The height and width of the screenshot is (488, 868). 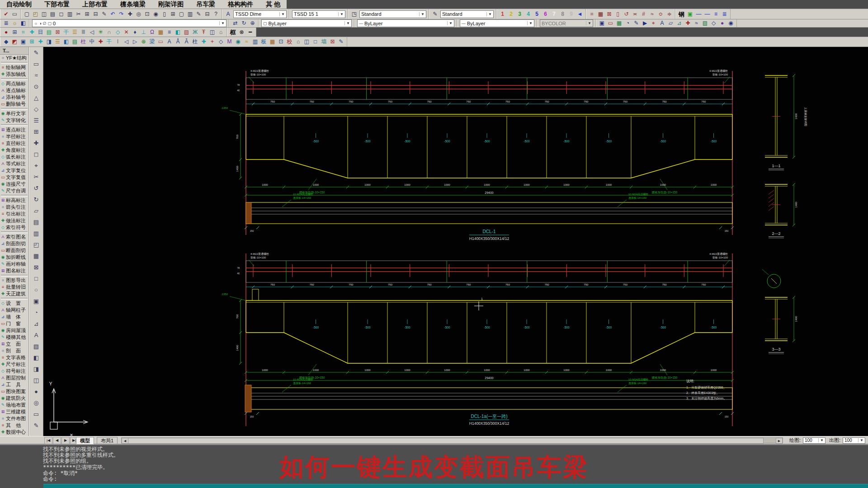 I want to click on menu-7: 格构构件, so click(x=241, y=5).